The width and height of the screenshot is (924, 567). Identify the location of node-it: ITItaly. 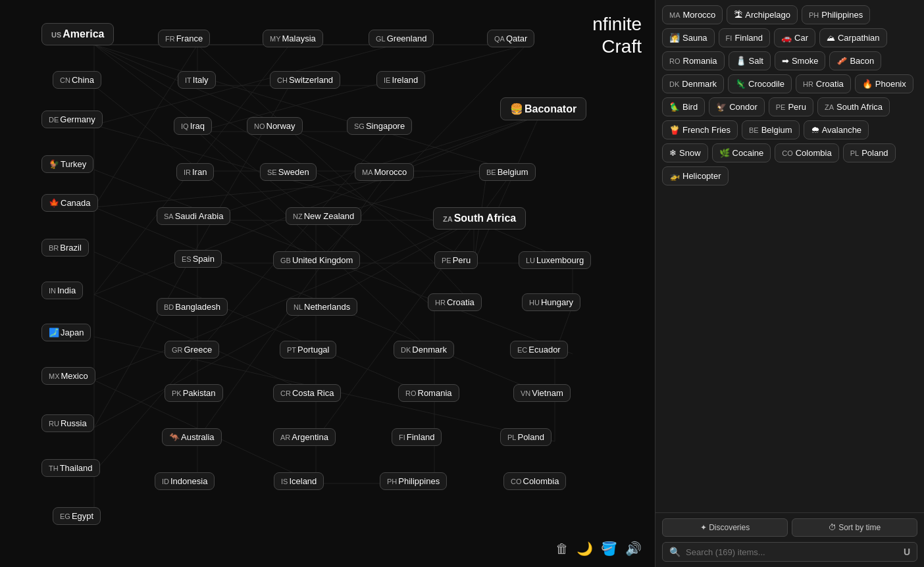
(197, 80).